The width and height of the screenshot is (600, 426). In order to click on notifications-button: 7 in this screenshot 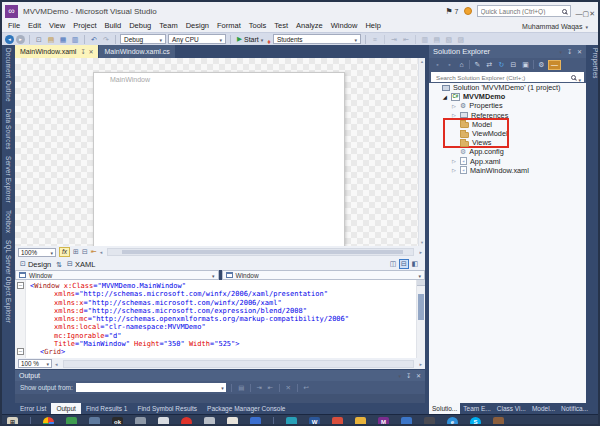, I will do `click(452, 12)`.